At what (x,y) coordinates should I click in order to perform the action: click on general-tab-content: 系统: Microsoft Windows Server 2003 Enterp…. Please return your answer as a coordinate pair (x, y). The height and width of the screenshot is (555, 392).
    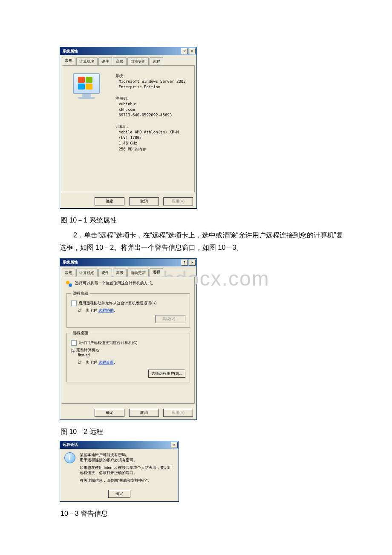
    Looking at the image, I should click on (128, 129).